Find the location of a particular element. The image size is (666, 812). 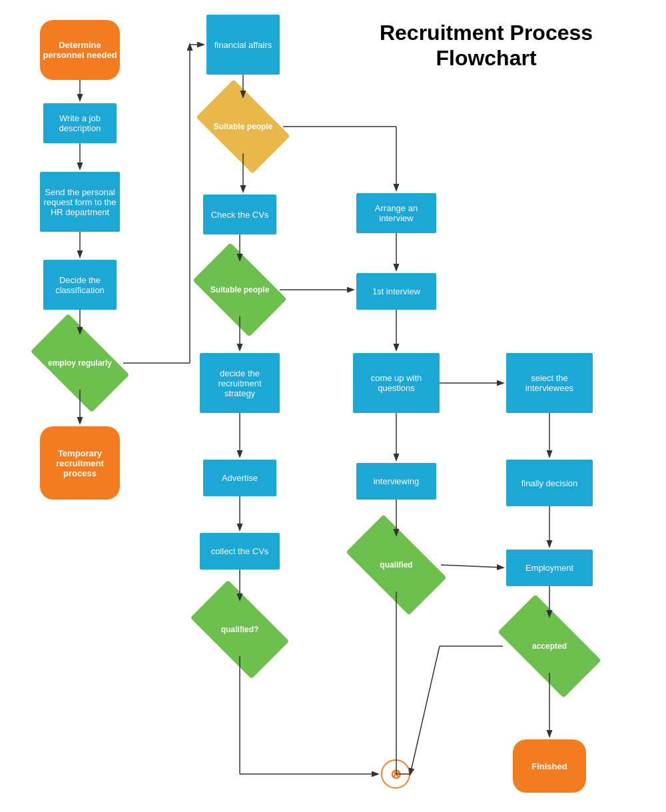

chart-title: Recruitment Process Flowchart is located at coordinates (486, 45).